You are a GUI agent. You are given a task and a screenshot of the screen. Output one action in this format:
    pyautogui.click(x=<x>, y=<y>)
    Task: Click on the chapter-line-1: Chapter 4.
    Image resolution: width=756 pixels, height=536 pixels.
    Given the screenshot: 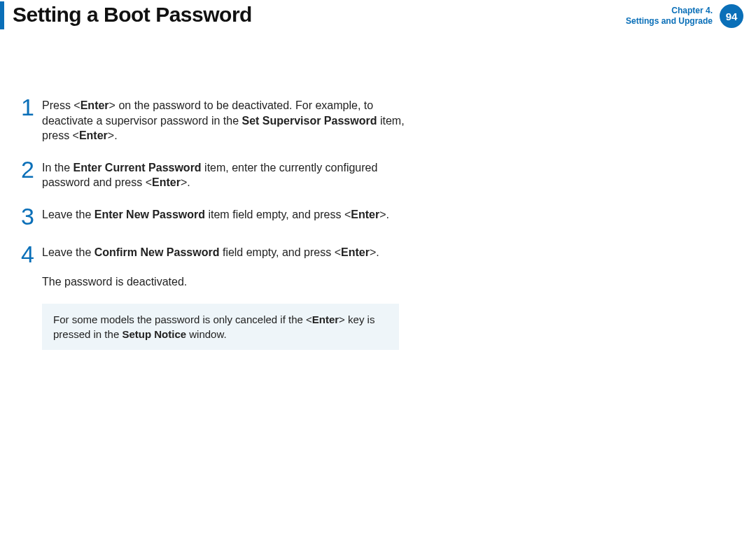 What is the action you would take?
    pyautogui.click(x=669, y=11)
    